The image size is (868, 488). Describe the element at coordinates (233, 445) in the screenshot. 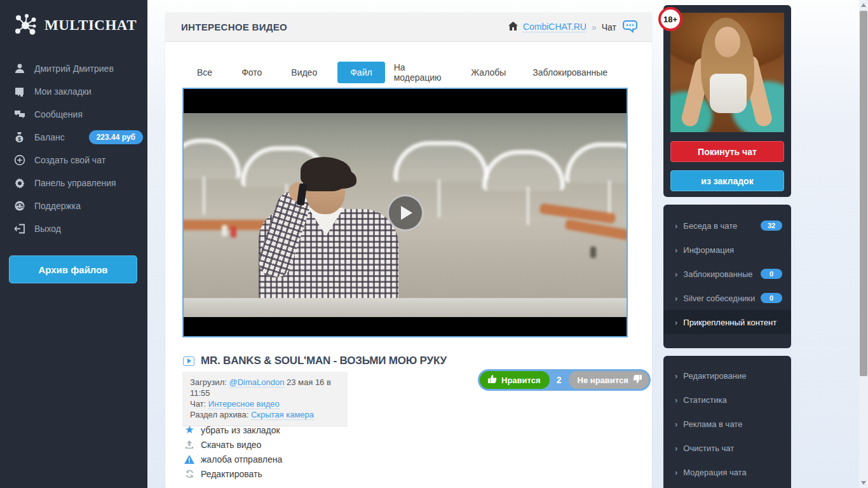

I see `action-download-video: Скачать видео` at that location.